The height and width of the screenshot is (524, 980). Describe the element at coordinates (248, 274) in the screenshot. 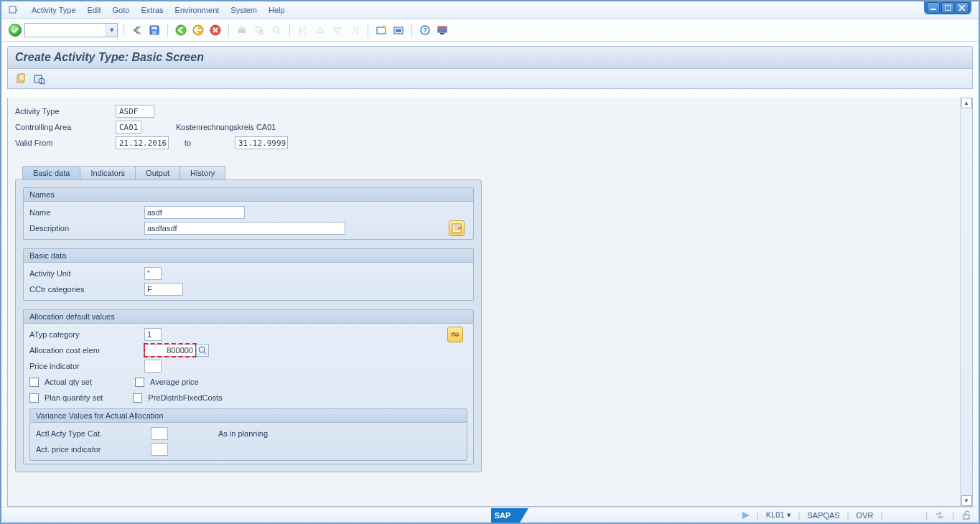

I see `frame-basic: Basic data Activity Unit CCtr categories` at that location.